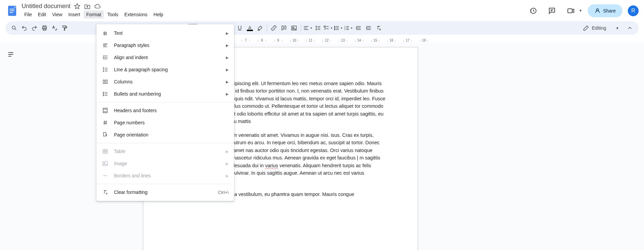 The height and width of the screenshot is (251, 644). I want to click on menu-item-clear-formatting: Clear formatting Ctrl+\, so click(165, 192).